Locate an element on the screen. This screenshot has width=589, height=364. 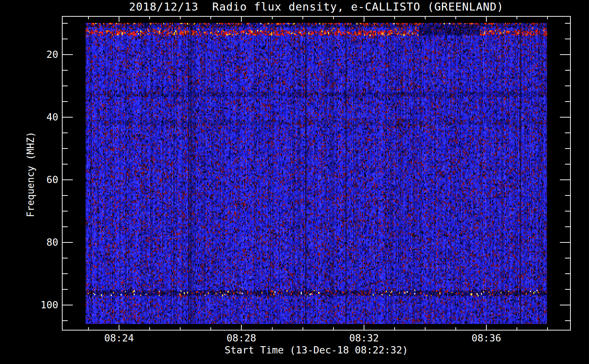
x-tick-label: 08:28 is located at coordinates (241, 338).